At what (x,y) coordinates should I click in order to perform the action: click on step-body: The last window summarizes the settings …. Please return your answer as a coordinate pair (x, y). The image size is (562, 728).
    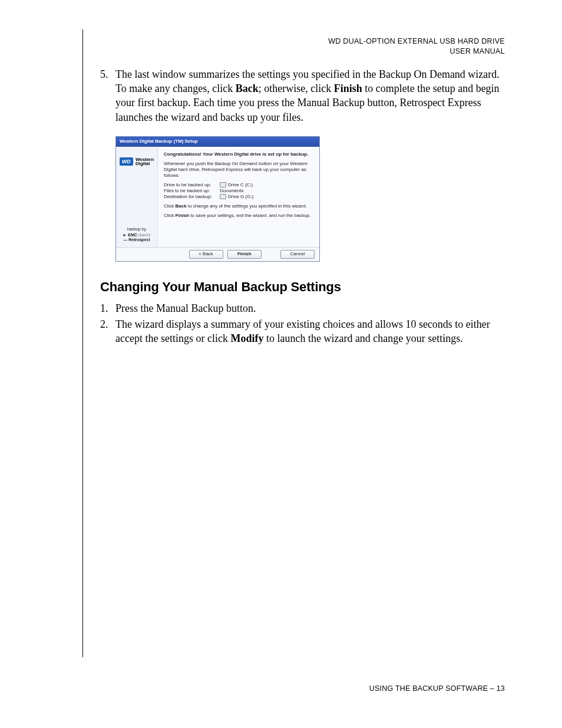
    Looking at the image, I should click on (310, 95).